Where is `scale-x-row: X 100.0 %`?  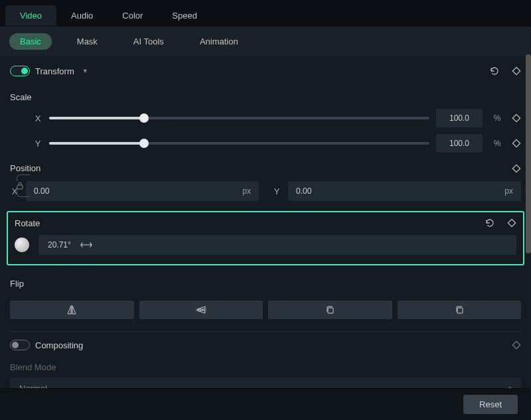
scale-x-row: X 100.0 % is located at coordinates (266, 118).